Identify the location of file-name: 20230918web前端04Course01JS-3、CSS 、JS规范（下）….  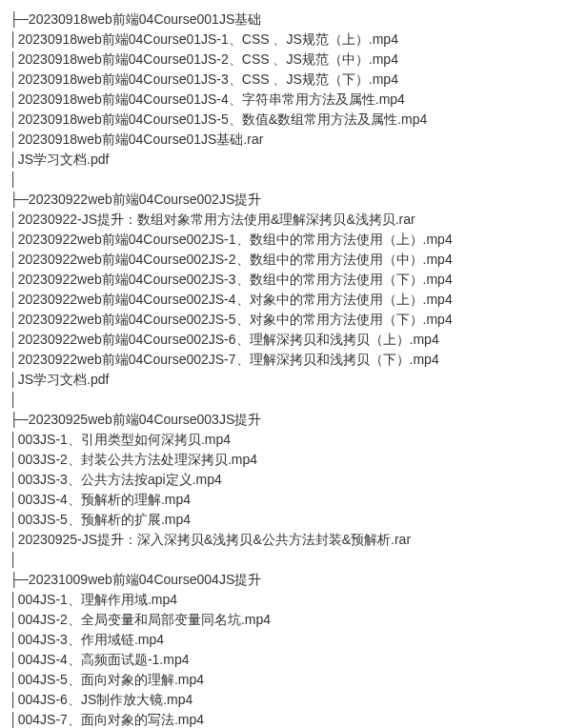
(208, 79).